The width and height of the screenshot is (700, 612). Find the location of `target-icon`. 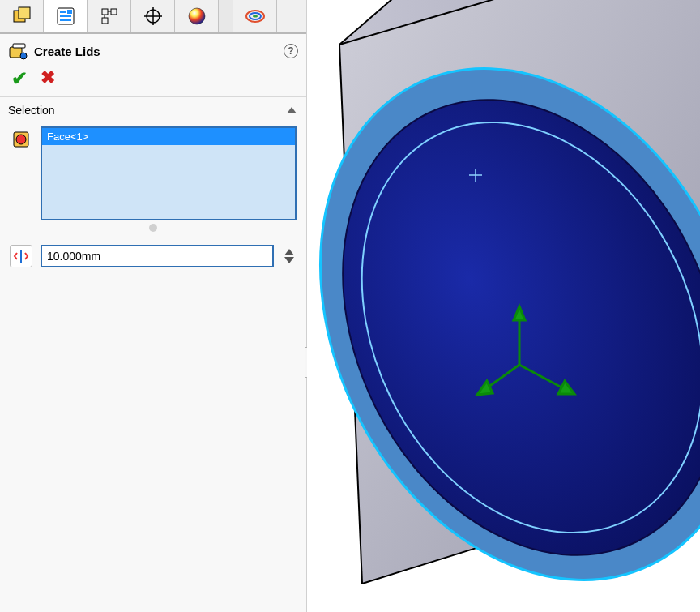

target-icon is located at coordinates (153, 16).